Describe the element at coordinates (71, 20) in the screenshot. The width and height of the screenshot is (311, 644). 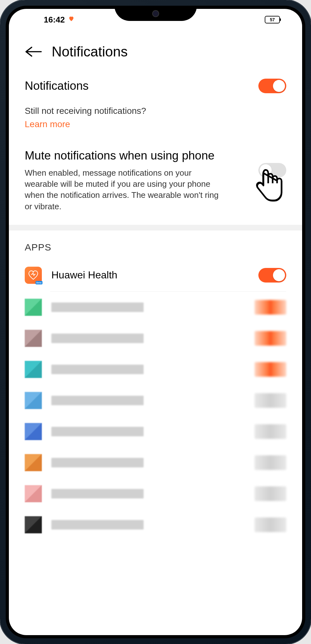
I see `health-app-icon` at that location.